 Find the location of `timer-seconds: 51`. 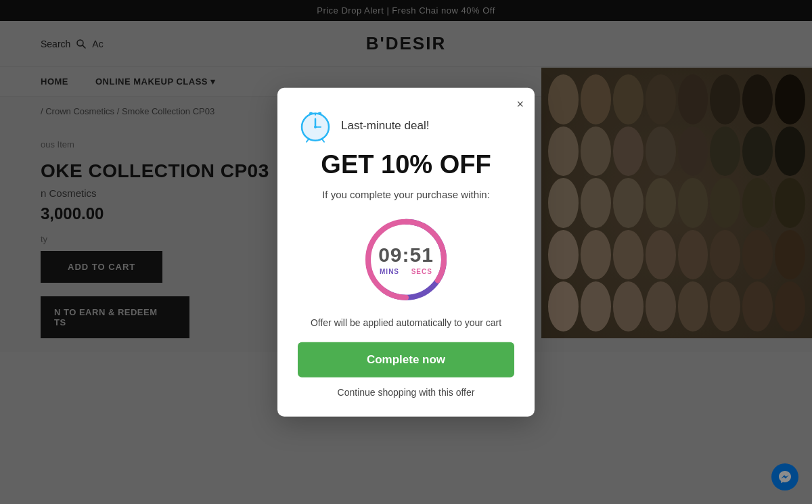

timer-seconds: 51 is located at coordinates (422, 254).